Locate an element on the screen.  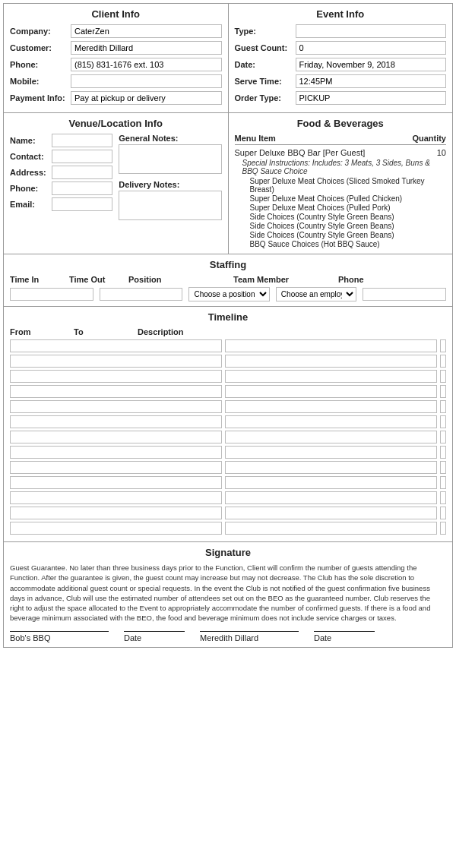
venue-contact-input is located at coordinates (82, 156).